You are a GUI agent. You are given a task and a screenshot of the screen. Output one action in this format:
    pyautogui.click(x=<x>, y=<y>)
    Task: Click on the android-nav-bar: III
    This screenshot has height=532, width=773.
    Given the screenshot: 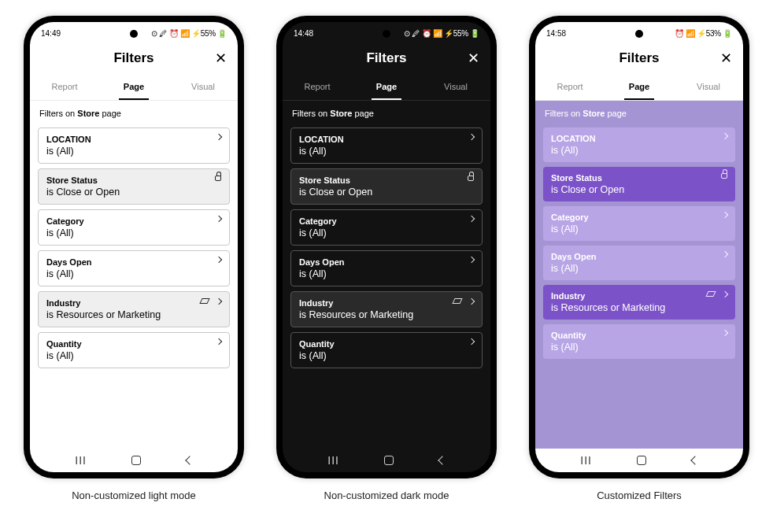 What is the action you would take?
    pyautogui.click(x=639, y=460)
    